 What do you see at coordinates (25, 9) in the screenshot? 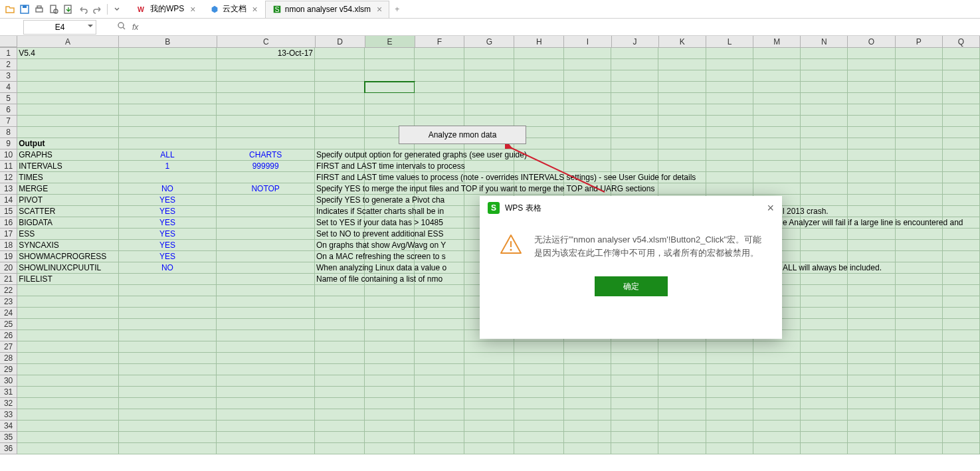
I see `save-icon` at bounding box center [25, 9].